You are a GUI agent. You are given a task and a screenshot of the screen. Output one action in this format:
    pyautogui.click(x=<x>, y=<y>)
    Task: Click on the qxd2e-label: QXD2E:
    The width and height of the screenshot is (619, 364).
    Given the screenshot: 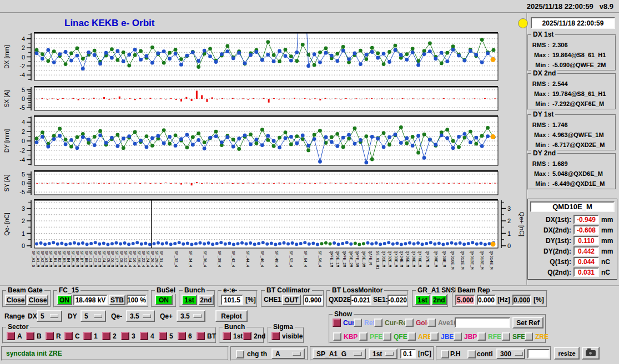 What is the action you would take?
    pyautogui.click(x=341, y=300)
    